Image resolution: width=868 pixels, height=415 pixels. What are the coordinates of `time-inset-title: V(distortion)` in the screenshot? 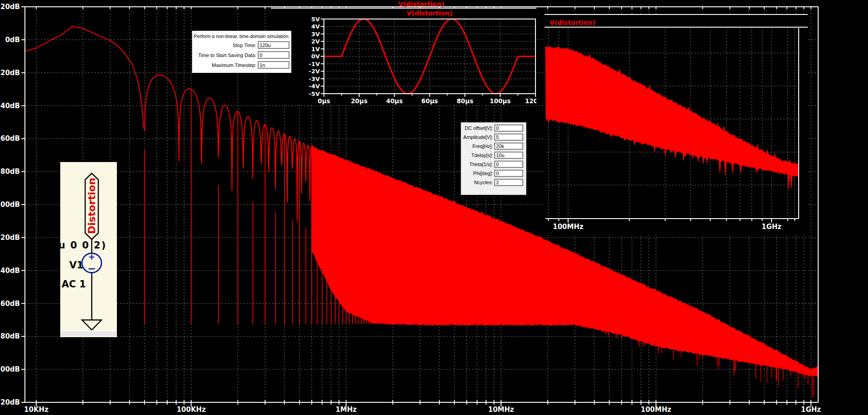 It's located at (429, 13).